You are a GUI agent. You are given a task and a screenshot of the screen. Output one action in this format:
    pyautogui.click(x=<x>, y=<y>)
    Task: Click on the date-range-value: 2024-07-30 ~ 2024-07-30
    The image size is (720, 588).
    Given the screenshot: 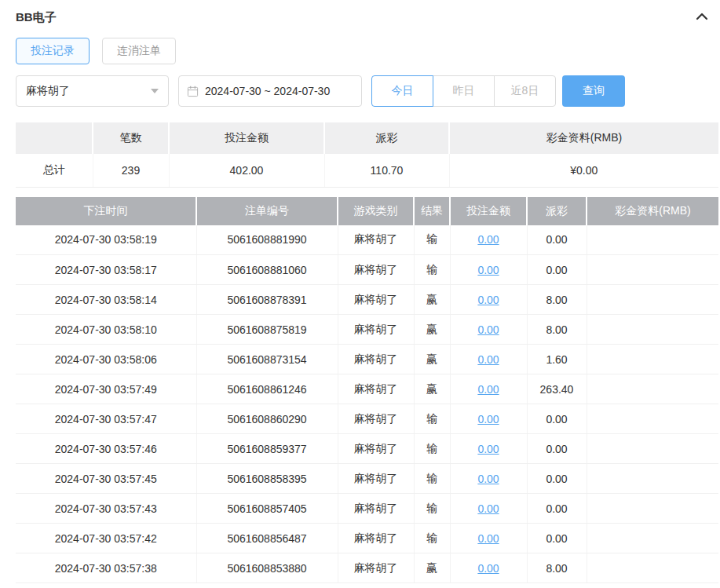 What is the action you would take?
    pyautogui.click(x=267, y=91)
    